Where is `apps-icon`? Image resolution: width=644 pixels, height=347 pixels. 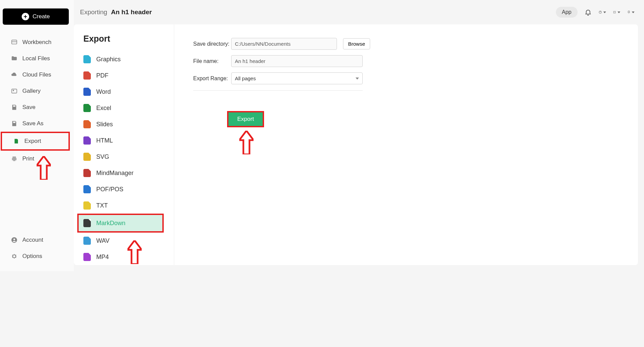
apps-icon is located at coordinates (617, 12).